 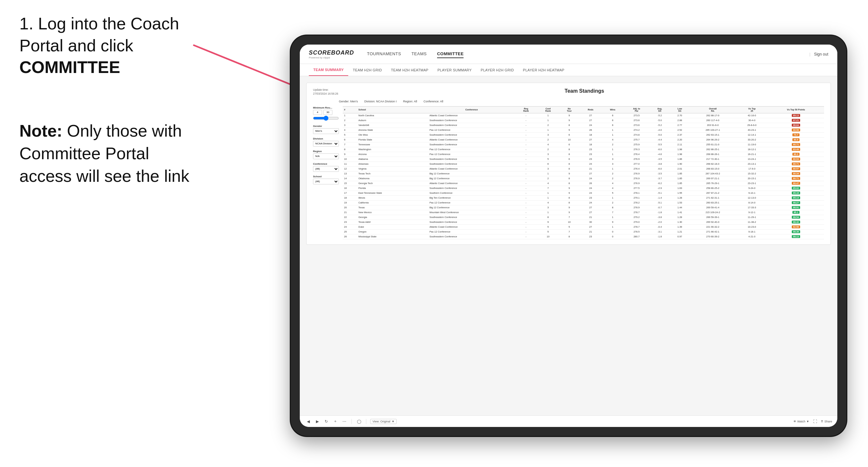 I want to click on cell-vs50-points: 80.71, so click(x=796, y=164).